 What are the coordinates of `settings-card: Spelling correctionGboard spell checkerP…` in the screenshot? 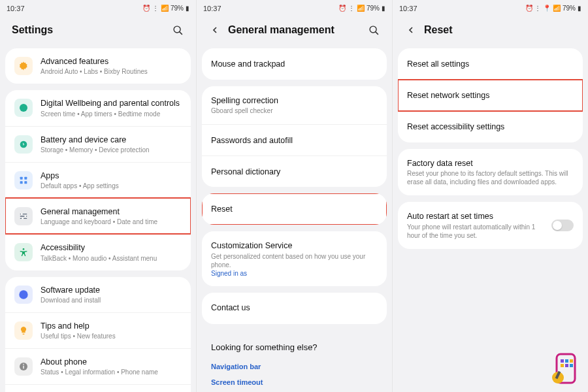 It's located at (294, 137).